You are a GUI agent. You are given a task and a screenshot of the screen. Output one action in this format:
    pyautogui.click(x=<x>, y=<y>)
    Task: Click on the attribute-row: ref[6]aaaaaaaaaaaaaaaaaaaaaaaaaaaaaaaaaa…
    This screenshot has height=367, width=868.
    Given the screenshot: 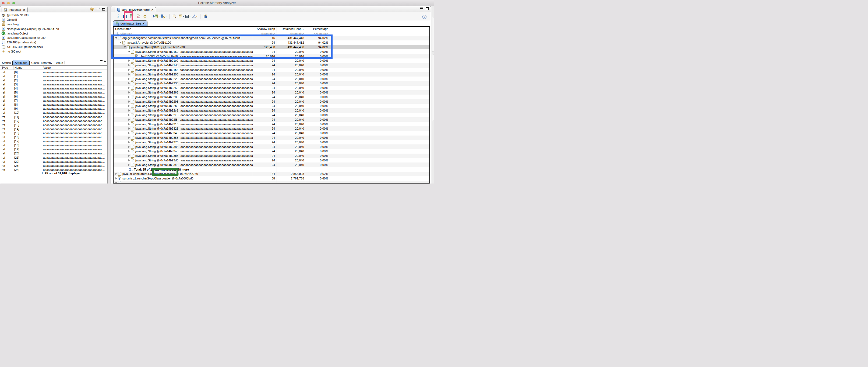 What is the action you would take?
    pyautogui.click(x=54, y=96)
    